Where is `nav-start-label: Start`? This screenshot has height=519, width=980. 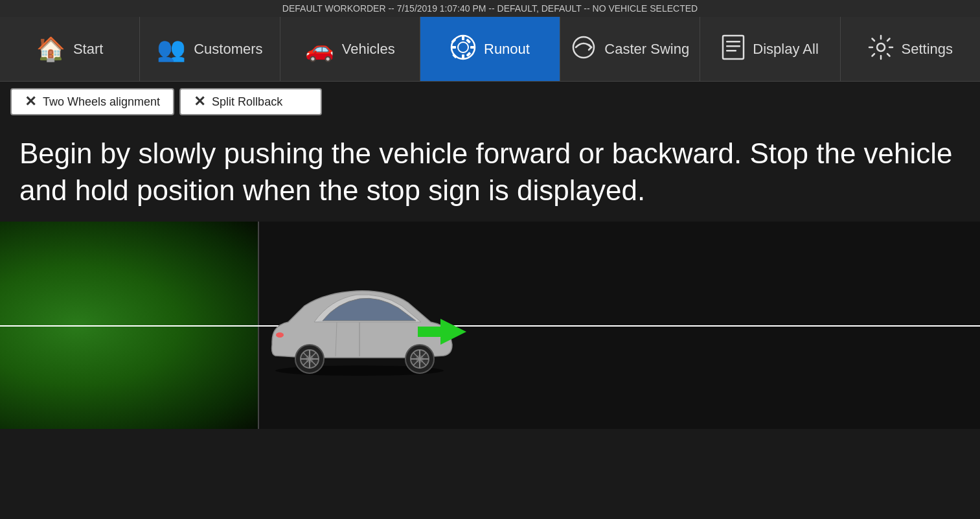 nav-start-label: Start is located at coordinates (88, 49).